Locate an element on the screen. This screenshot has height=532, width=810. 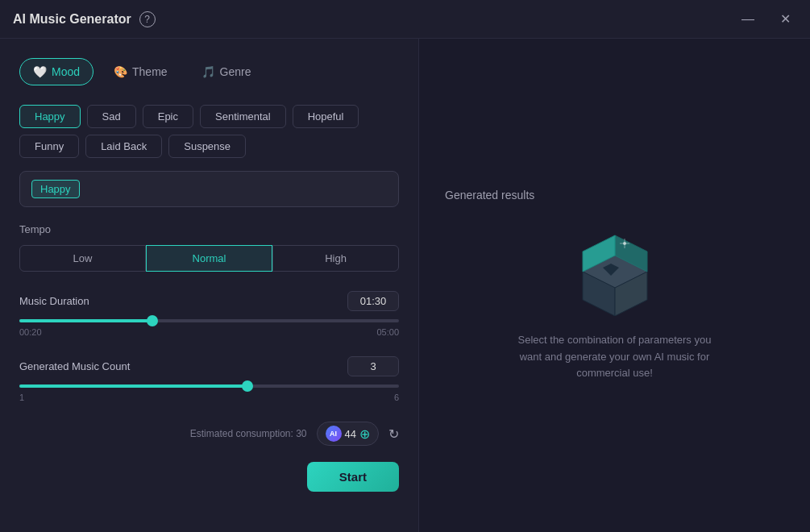
music-duration-label: Music Duration is located at coordinates (55, 301).